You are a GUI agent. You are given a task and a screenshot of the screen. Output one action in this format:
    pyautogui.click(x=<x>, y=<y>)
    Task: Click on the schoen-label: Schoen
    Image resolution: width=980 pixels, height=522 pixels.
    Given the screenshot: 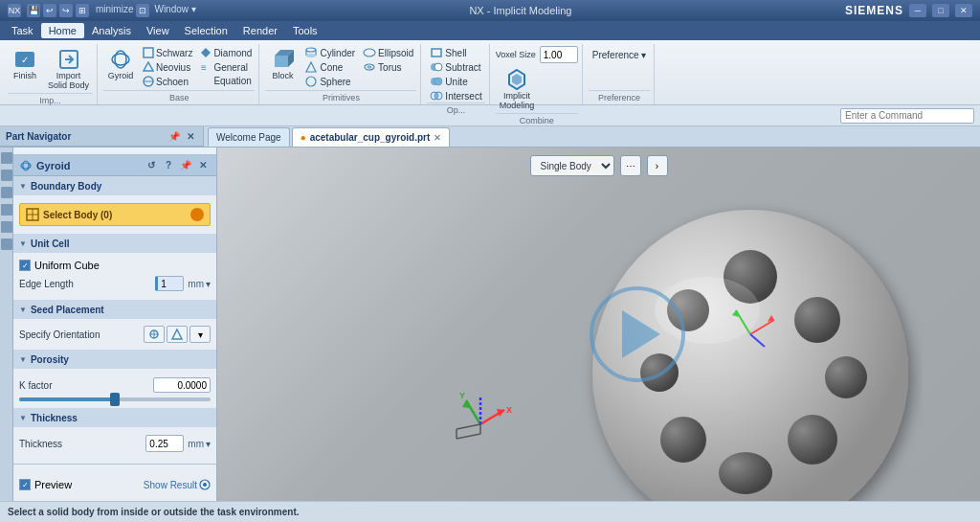 What is the action you would take?
    pyautogui.click(x=172, y=82)
    